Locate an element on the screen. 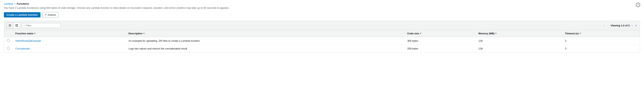 This screenshot has height=109, width=644. row-code-size: 259 bytes is located at coordinates (440, 49).